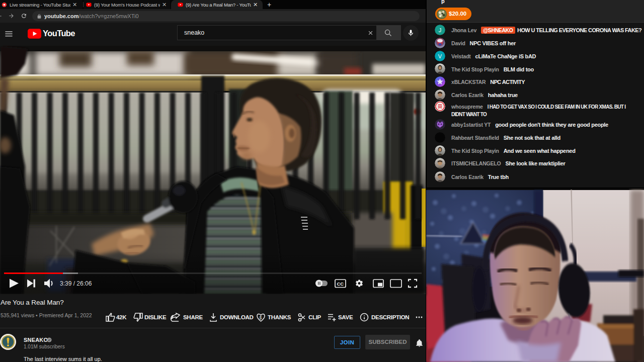  I want to click on svg-text: 3:39 / 26:06, so click(76, 284).